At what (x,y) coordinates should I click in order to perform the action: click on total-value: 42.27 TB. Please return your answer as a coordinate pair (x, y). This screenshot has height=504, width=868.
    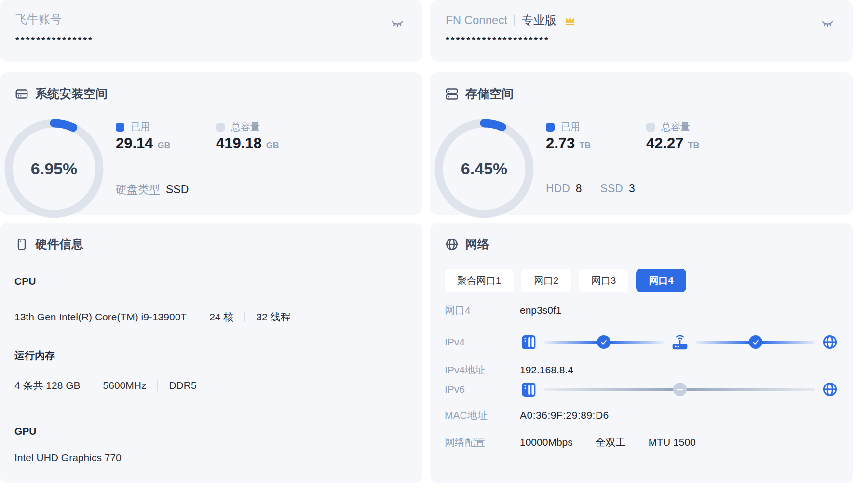
    Looking at the image, I should click on (673, 144).